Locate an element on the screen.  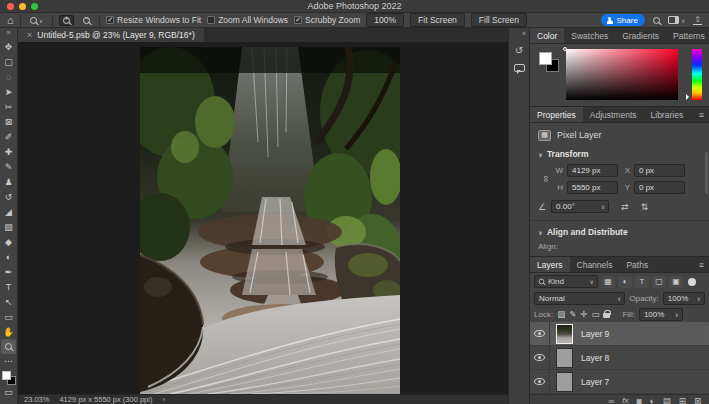
marquee-tool: ▢ is located at coordinates (8, 62).